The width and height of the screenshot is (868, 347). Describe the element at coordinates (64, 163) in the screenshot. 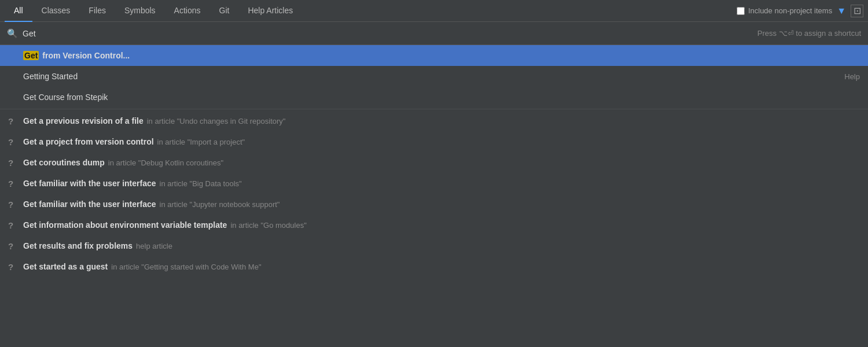

I see `item-main-6: Get coroutines dump` at that location.